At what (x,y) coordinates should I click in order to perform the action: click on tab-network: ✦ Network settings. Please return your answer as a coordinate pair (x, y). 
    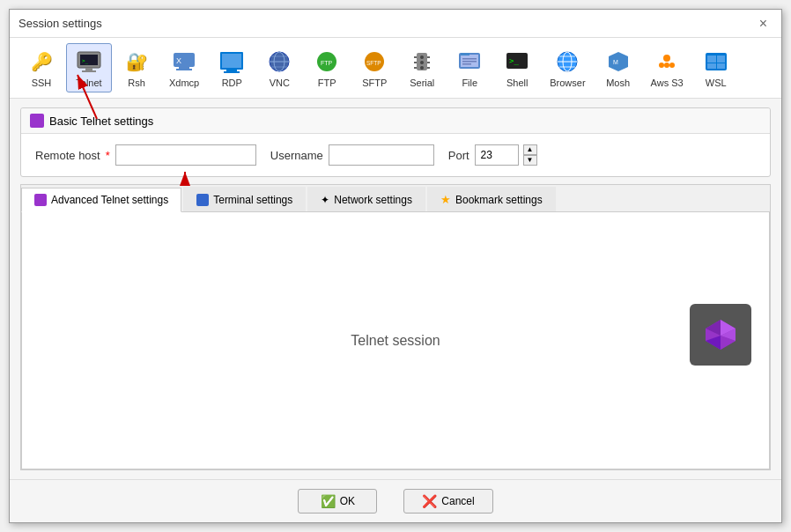
    Looking at the image, I should click on (366, 199).